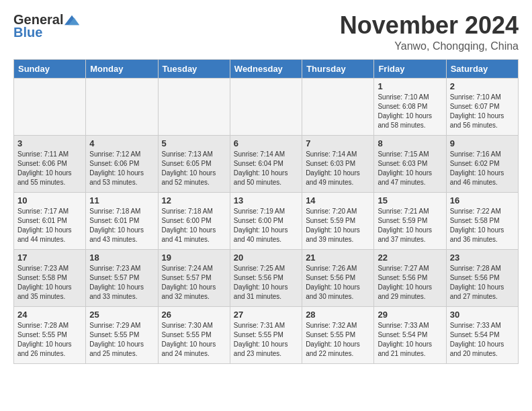 Image resolution: width=532 pixels, height=411 pixels. What do you see at coordinates (410, 106) in the screenshot?
I see `calendar-cell: 1Sunrise: 7:10 AM Sunset: 6:08 PM Daylig…` at bounding box center [410, 106].